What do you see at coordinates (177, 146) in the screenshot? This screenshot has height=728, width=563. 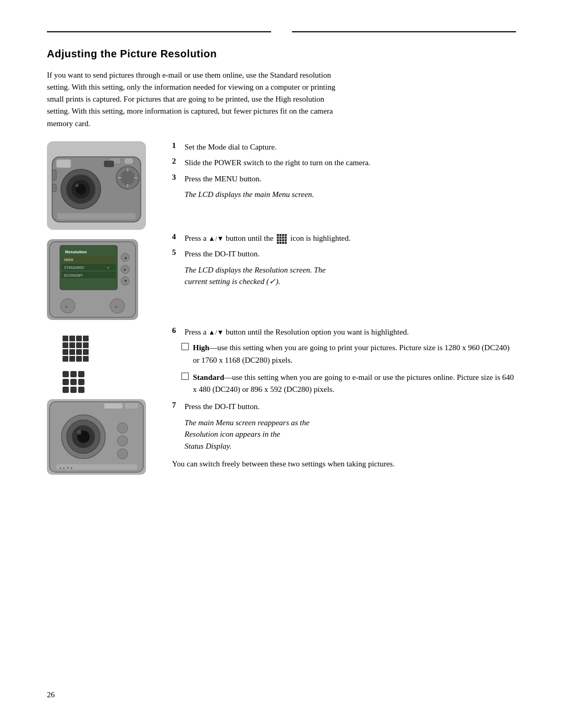 I see `step-1-number: 1` at bounding box center [177, 146].